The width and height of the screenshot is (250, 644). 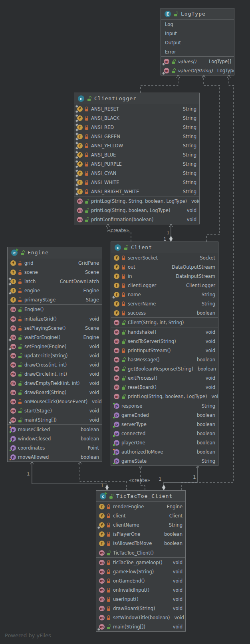 I want to click on enum-constant-row: Error, so click(x=197, y=52).